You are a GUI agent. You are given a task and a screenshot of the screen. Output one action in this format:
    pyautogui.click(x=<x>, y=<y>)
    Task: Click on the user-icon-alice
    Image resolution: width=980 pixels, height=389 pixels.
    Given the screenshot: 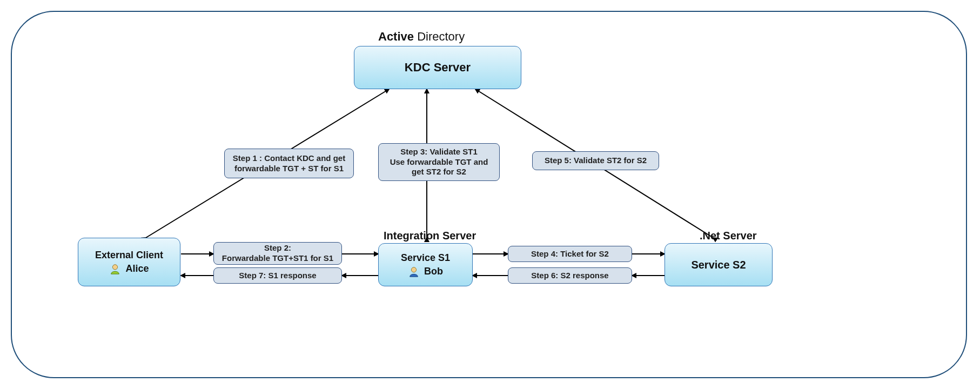 What is the action you would take?
    pyautogui.click(x=115, y=269)
    